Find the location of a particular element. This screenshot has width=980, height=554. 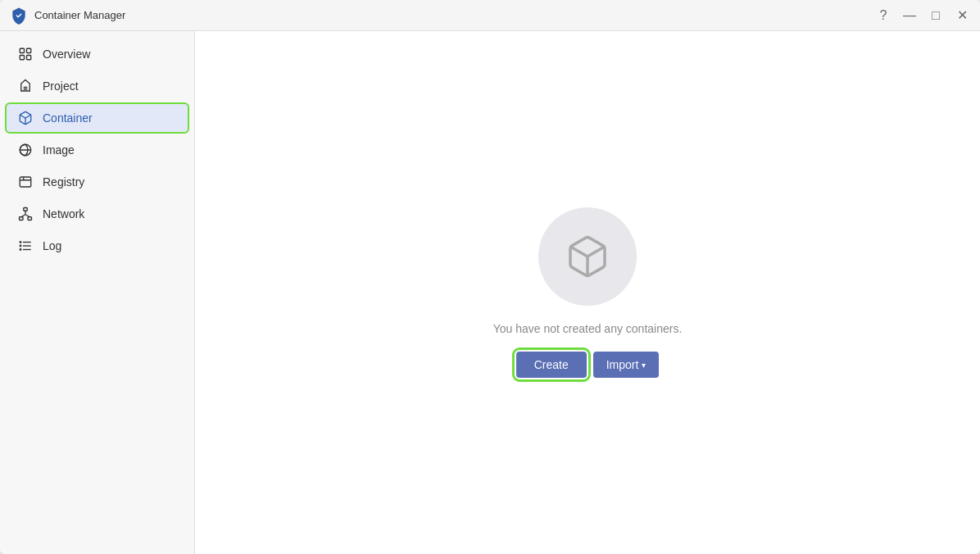

app-title: Container Manager is located at coordinates (455, 15).